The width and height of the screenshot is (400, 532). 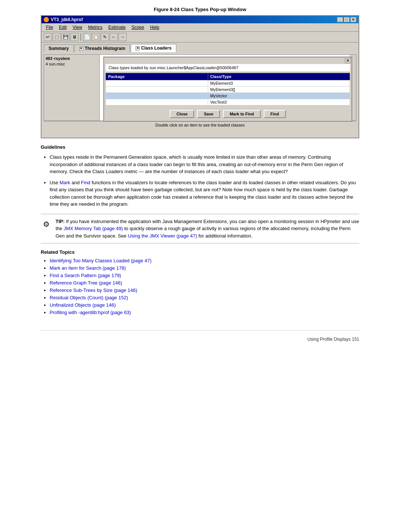 What do you see at coordinates (279, 77) in the screenshot?
I see `col-header-classtype: Class/Type` at bounding box center [279, 77].